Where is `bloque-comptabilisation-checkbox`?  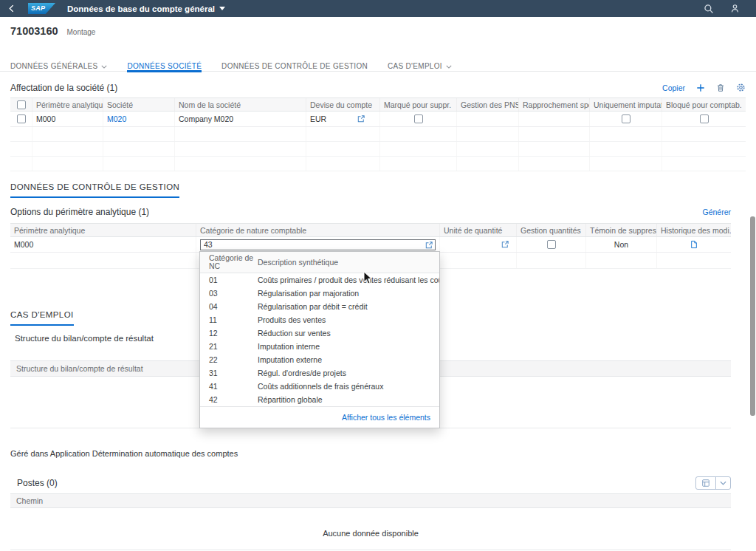 bloque-comptabilisation-checkbox is located at coordinates (704, 119).